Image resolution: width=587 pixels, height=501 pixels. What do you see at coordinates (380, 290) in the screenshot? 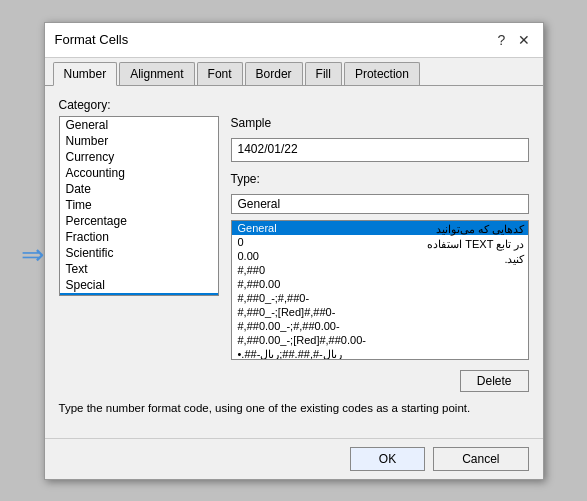
I see `type-list-container: General 0 0.00 #,##0 #,##0.00 #,##0_-;#,…` at bounding box center [380, 290].